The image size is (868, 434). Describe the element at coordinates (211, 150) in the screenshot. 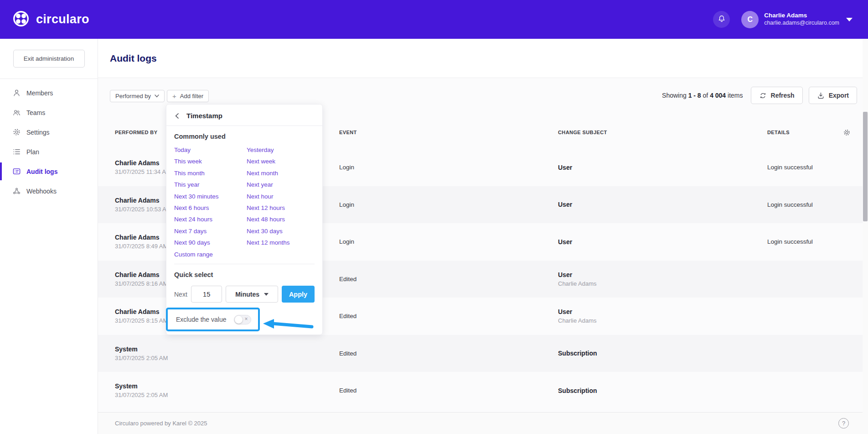

I see `timestamp-quick-link: Today` at that location.